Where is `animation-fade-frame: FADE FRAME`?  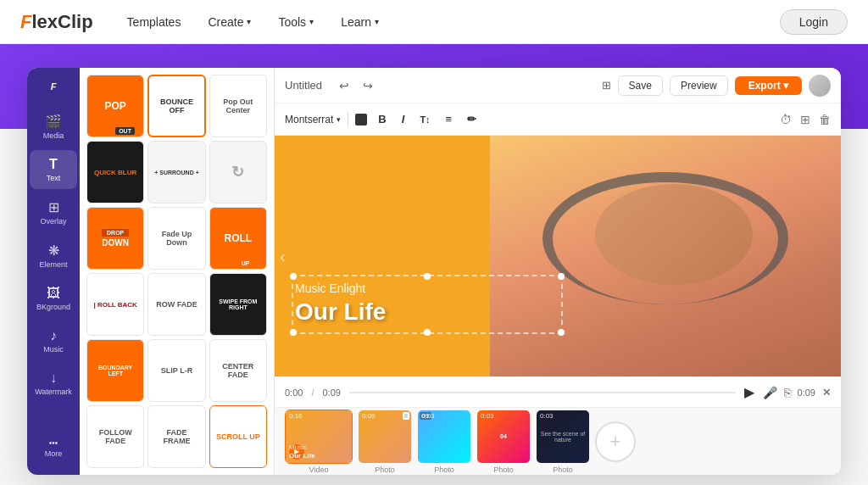 animation-fade-frame: FADE FRAME is located at coordinates (176, 437).